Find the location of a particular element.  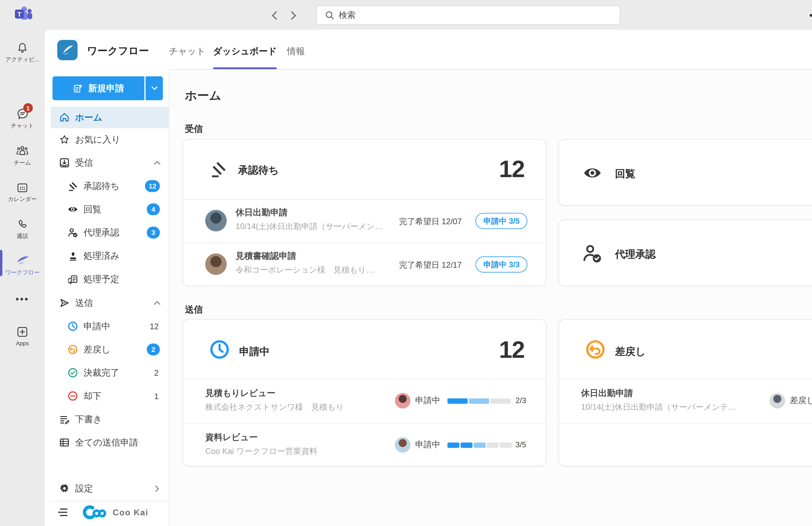

list-item: 見積書確認申請 令和コーポレーション様 見積もり… 完了希望日 12/17 申請… is located at coordinates (365, 265).